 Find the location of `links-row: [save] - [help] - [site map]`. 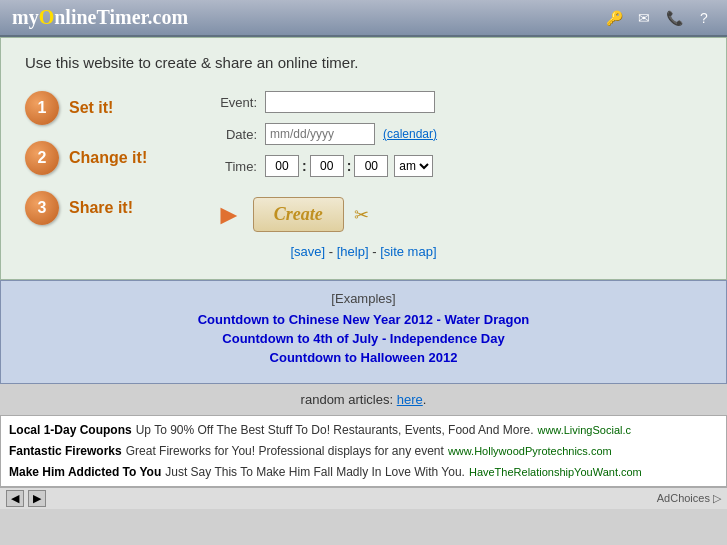

links-row: [save] - [help] - [site map] is located at coordinates (364, 252).